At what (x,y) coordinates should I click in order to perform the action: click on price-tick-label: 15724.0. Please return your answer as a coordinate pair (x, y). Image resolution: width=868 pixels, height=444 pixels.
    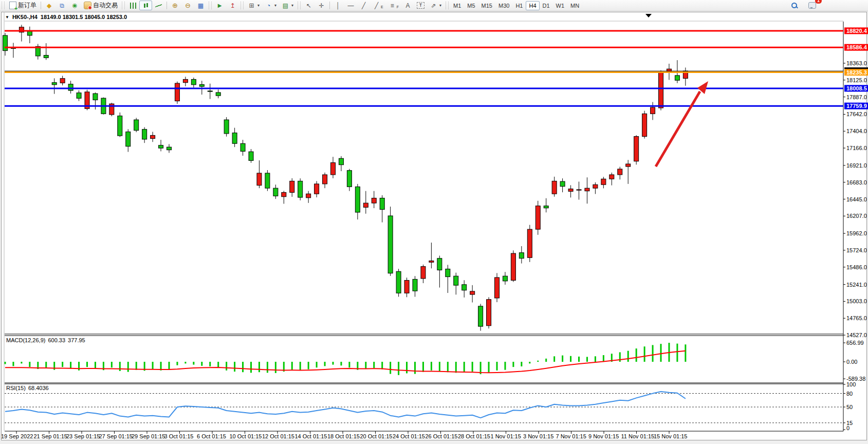
    Looking at the image, I should click on (857, 250).